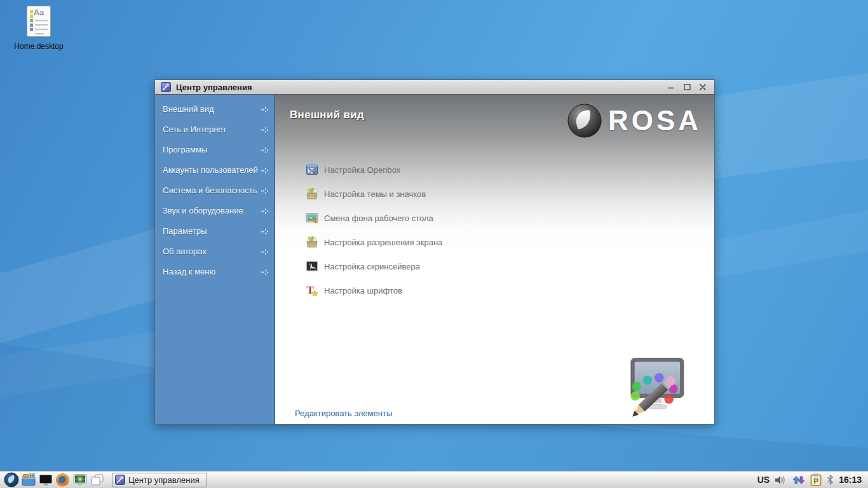  What do you see at coordinates (654, 121) in the screenshot?
I see `rosa-brand-text: ROSA` at bounding box center [654, 121].